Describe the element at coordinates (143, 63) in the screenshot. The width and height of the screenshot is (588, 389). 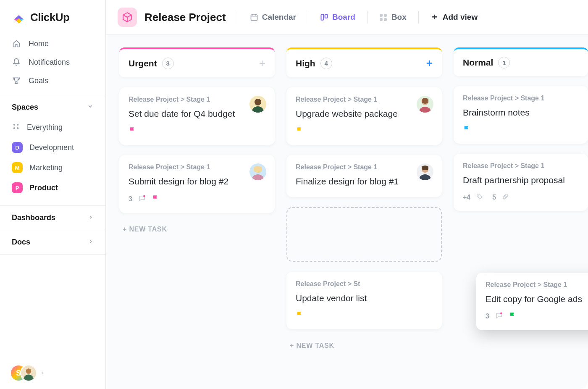
I see `column-title: Urgent` at that location.